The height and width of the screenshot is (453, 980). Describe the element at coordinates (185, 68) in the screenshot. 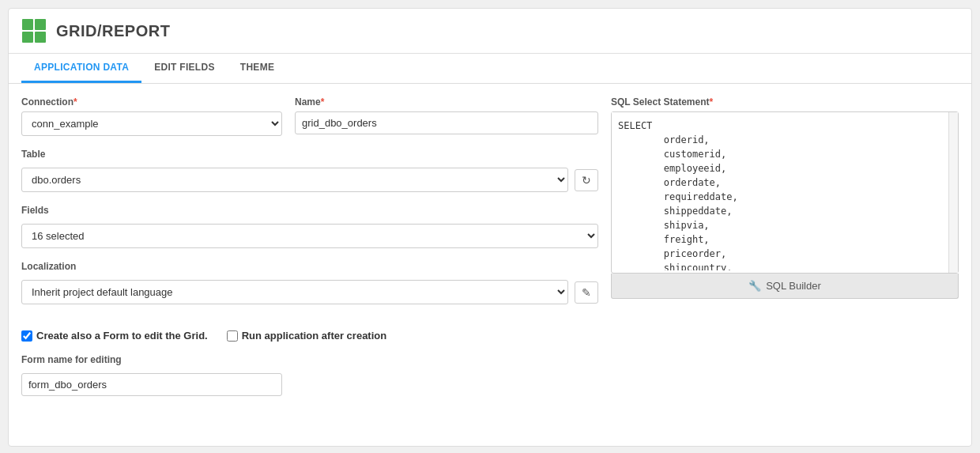

I see `tab-edit-fields: EDIT FIELDS` at that location.